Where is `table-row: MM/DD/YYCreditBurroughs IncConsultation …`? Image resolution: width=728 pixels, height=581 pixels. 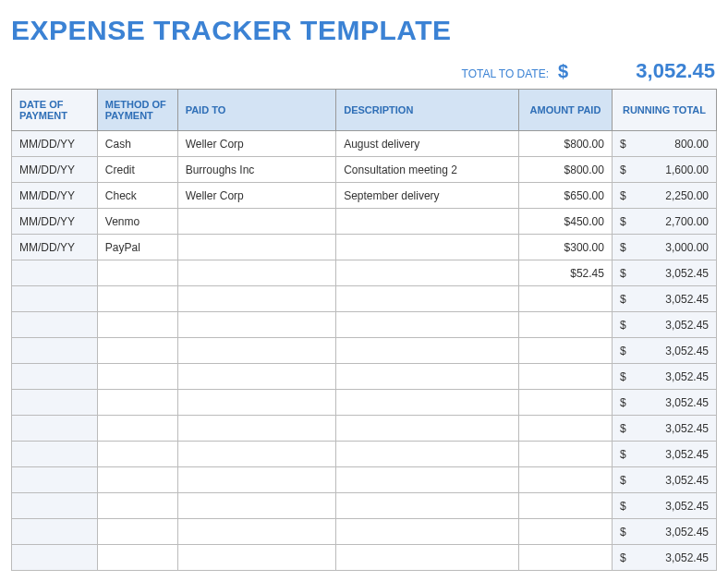
table-row: MM/DD/YYCreditBurroughs IncConsultation … is located at coordinates (364, 170).